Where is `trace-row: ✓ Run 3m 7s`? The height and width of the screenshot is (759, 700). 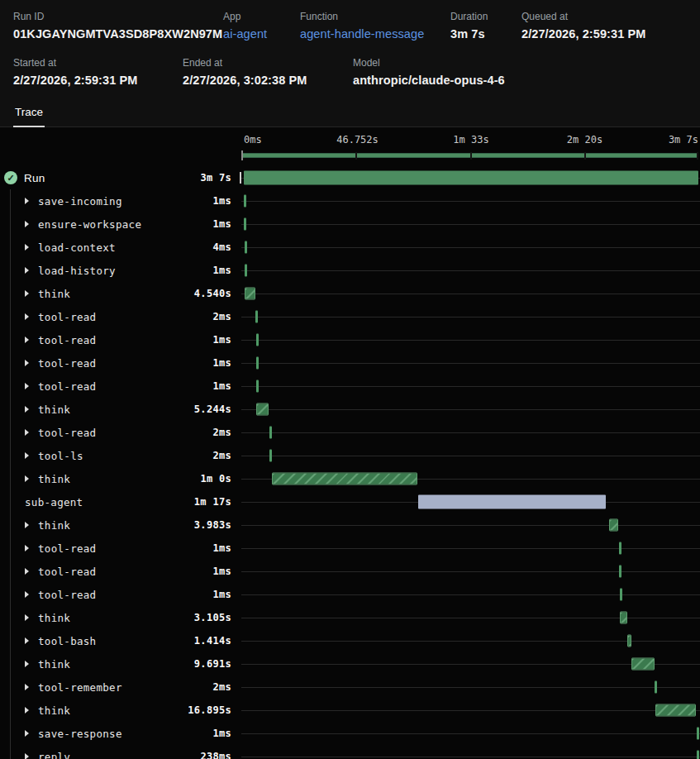
trace-row: ✓ Run 3m 7s is located at coordinates (350, 178).